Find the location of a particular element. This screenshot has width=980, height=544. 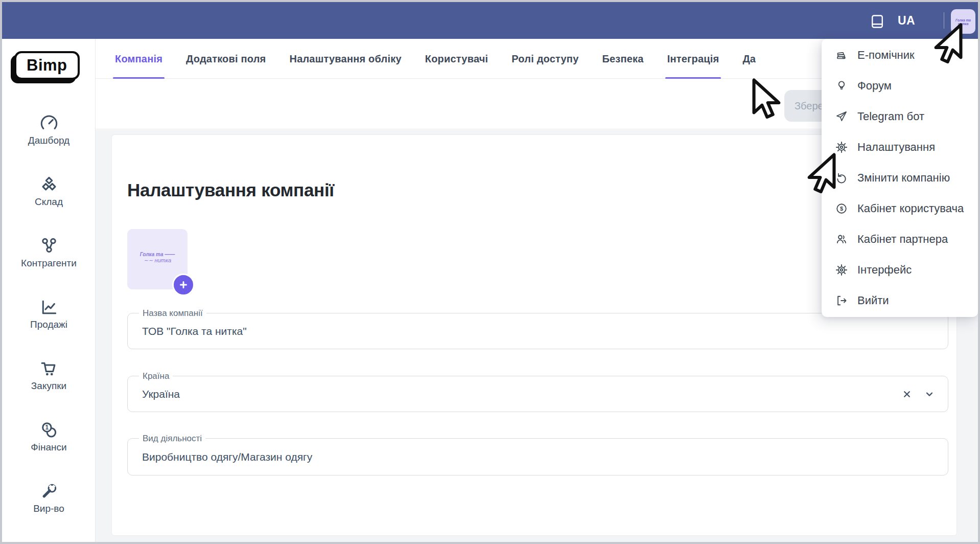

menu-item-label: Кабінет партнера is located at coordinates (902, 239).